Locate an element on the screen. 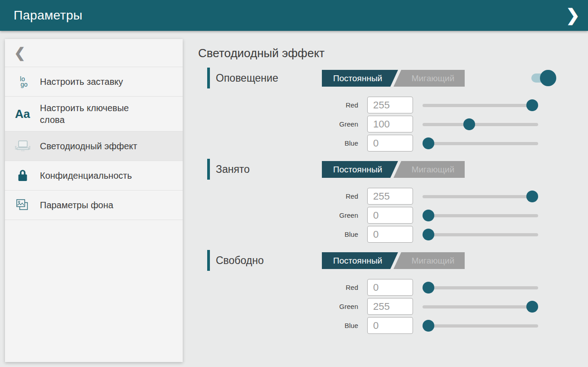  sidebar-item-screensaver: lo go Настроить заставку is located at coordinates (94, 82).